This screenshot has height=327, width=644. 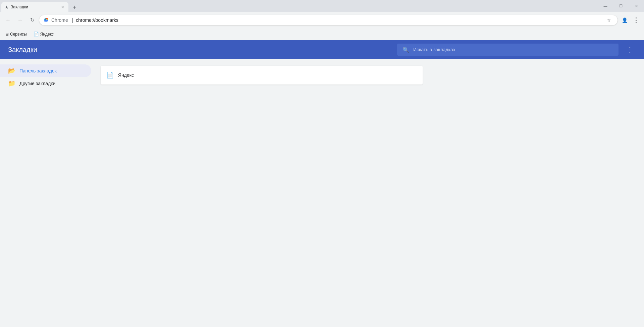 What do you see at coordinates (636, 6) in the screenshot?
I see `close-button: ✕` at bounding box center [636, 6].